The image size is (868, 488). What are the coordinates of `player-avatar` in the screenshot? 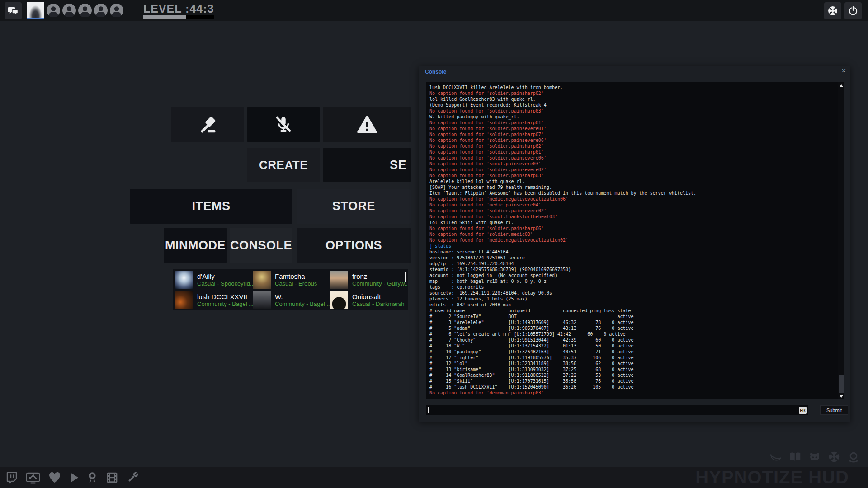 It's located at (35, 10).